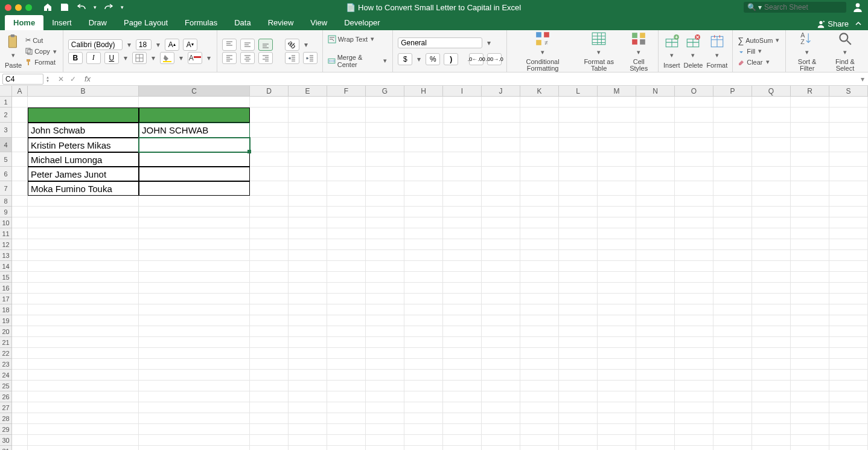 This screenshot has width=868, height=450. Describe the element at coordinates (308, 188) in the screenshot. I see `cell-E7` at that location.